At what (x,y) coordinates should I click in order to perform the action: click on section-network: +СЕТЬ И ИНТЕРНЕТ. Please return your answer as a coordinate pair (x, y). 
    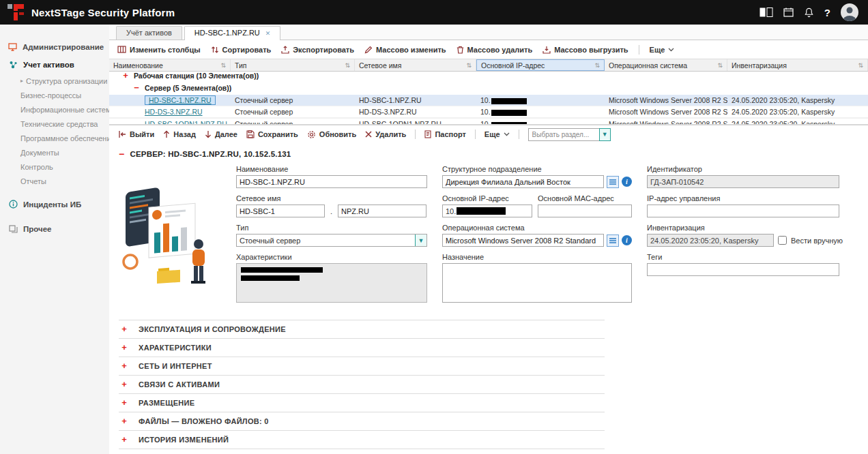
    Looking at the image, I should click on (362, 367).